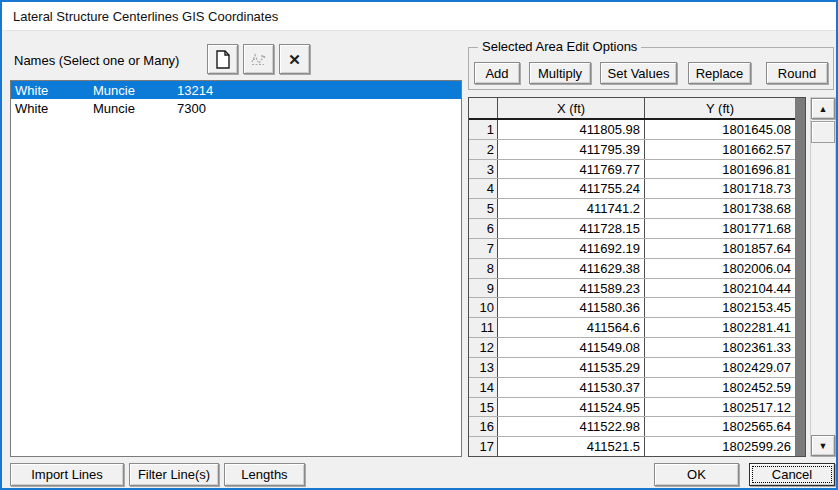  Describe the element at coordinates (720, 446) in the screenshot. I see `y-value-cell: 1802599.26` at that location.